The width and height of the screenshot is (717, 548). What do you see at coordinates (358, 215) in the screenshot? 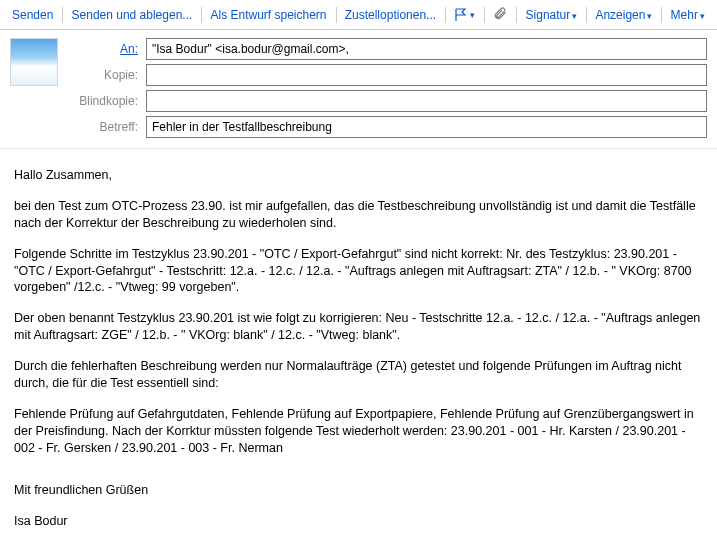
I see `body-paragraph: bei den Test zum OTC-Prozess 23.90. ist …` at bounding box center [358, 215].